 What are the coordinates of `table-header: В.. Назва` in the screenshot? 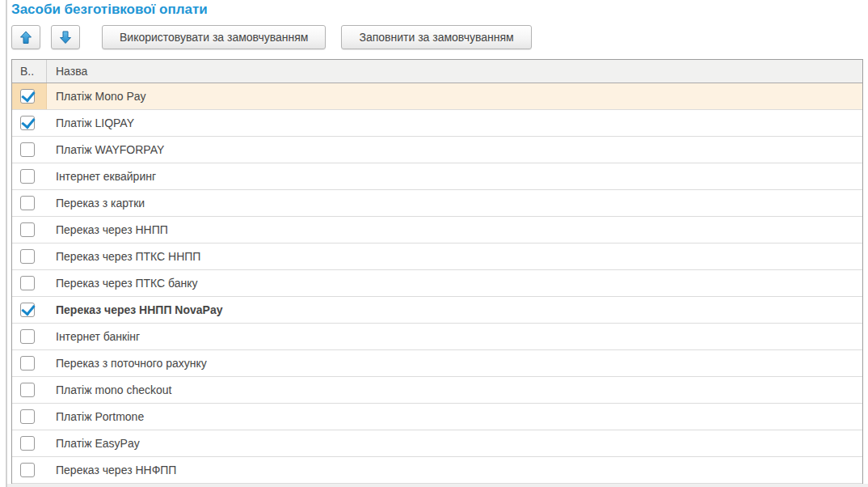 It's located at (437, 71).